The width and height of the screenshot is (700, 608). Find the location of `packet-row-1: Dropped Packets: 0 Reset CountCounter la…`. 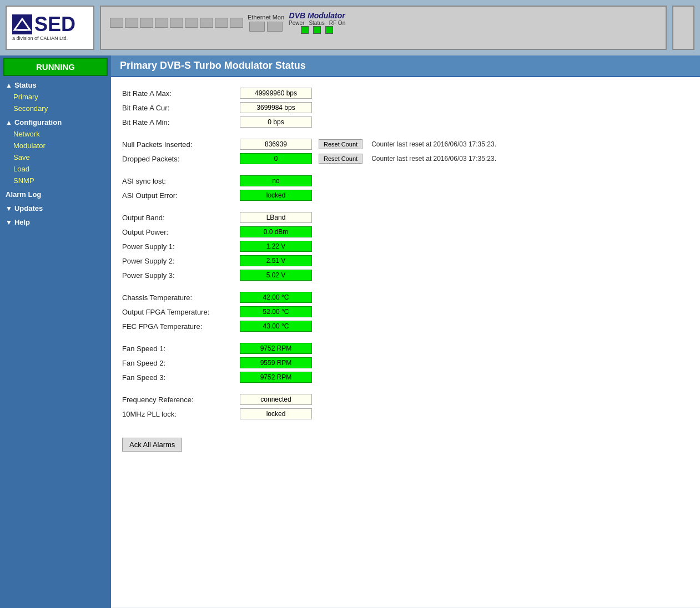

packet-row-1: Dropped Packets: 0 Reset CountCounter la… is located at coordinates (405, 159).